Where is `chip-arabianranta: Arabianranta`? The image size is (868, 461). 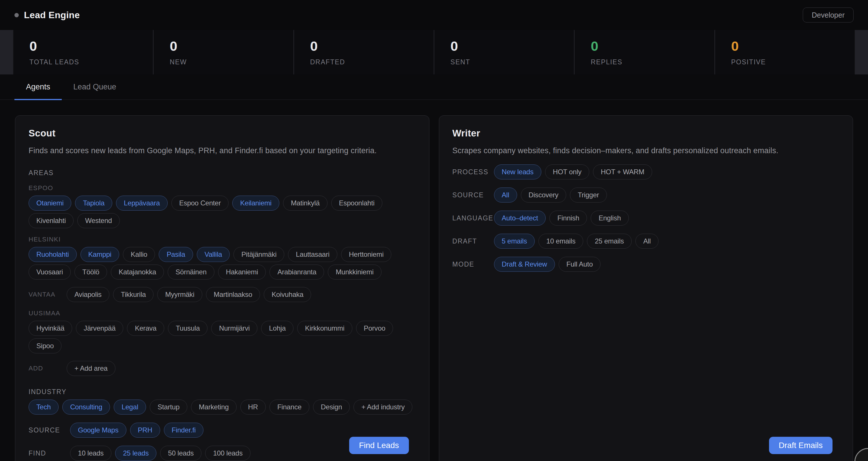
chip-arabianranta: Arabianranta is located at coordinates (297, 272).